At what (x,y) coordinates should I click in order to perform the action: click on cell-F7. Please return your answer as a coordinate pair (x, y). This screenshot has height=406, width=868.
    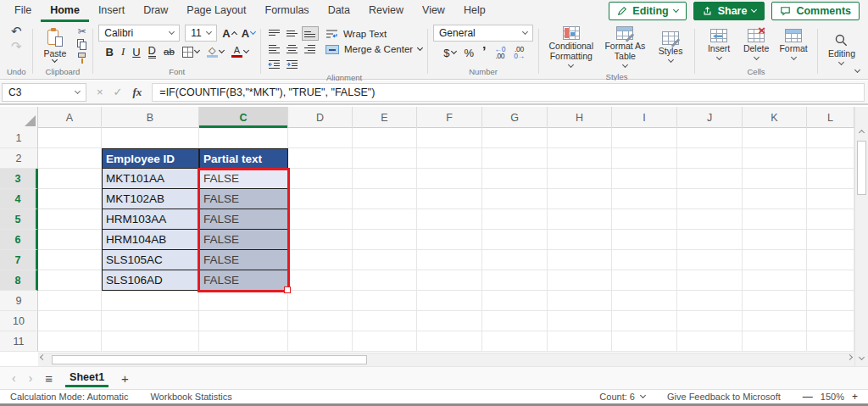
    Looking at the image, I should click on (449, 260).